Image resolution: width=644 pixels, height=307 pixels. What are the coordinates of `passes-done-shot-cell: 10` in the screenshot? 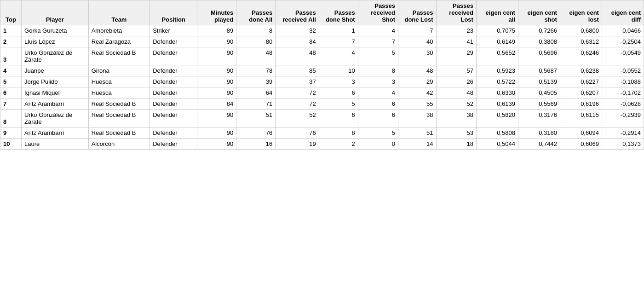 It's located at (339, 71).